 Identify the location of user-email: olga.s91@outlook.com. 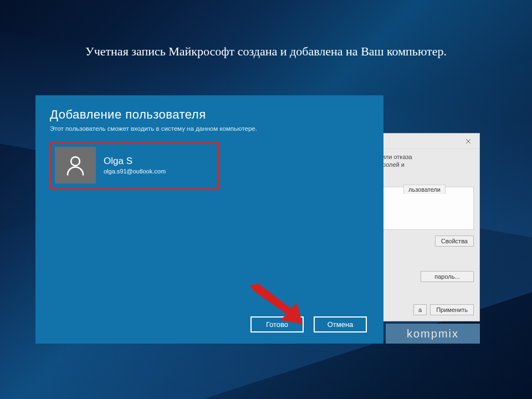
(135, 171).